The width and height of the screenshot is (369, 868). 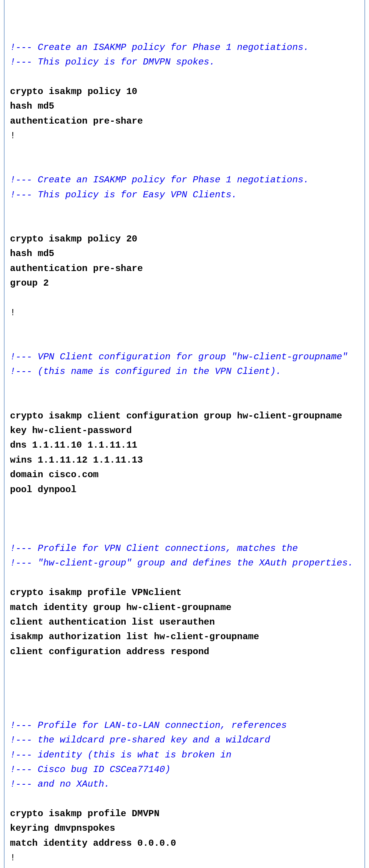 What do you see at coordinates (43, 490) in the screenshot?
I see `config-line: pool dynpool` at bounding box center [43, 490].